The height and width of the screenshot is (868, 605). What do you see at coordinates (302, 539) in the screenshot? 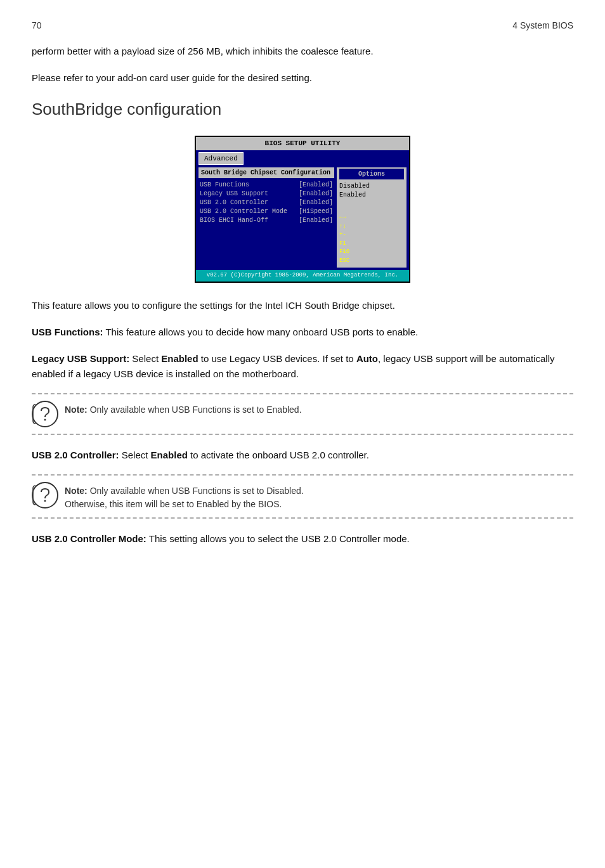
I see `para-usb20-mode: USB 2.0 Controller Mode: This setting al…` at bounding box center [302, 539].